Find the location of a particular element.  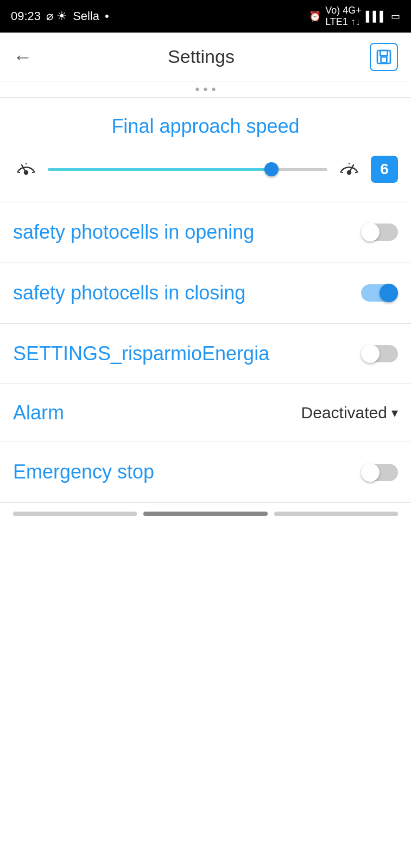

emergency-stop-toggle is located at coordinates (380, 473).